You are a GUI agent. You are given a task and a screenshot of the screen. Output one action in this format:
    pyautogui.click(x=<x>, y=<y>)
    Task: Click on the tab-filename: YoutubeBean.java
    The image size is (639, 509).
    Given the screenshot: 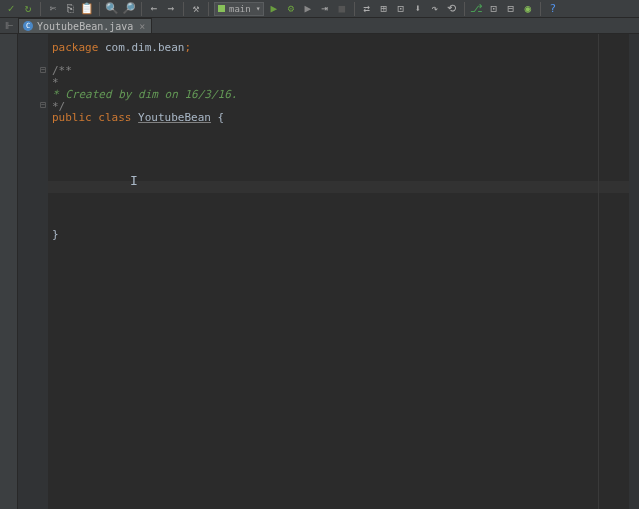 What is the action you would take?
    pyautogui.click(x=85, y=26)
    